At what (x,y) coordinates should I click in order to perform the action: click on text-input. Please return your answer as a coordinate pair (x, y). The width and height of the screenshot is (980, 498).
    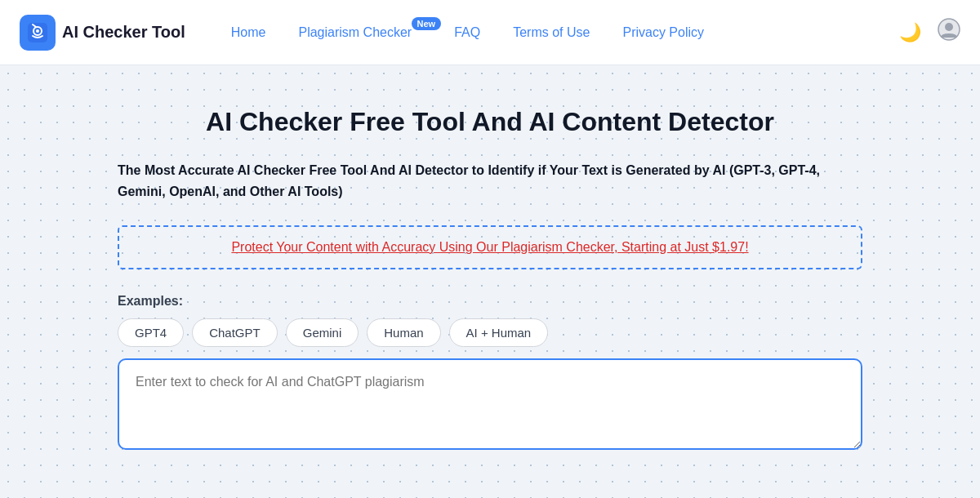
    Looking at the image, I should click on (490, 404).